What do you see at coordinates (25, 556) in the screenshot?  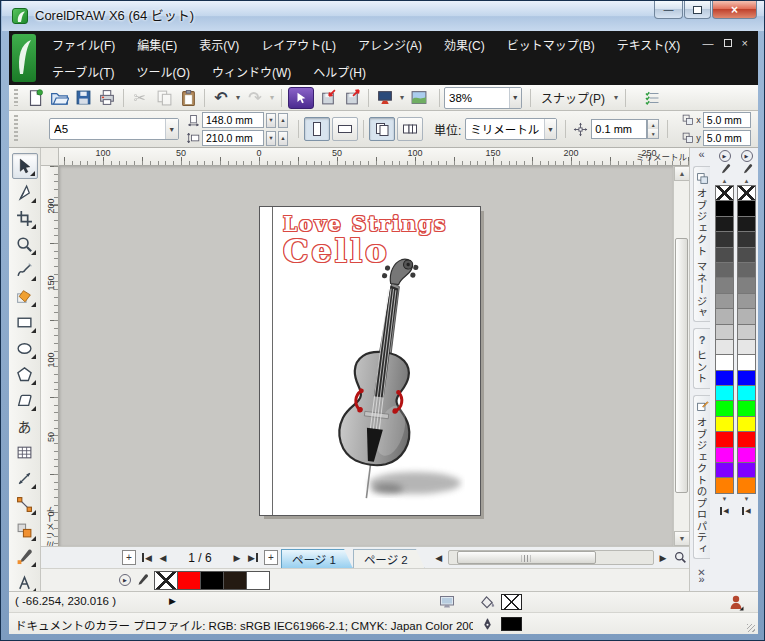 I see `color-eyedropper-tool` at bounding box center [25, 556].